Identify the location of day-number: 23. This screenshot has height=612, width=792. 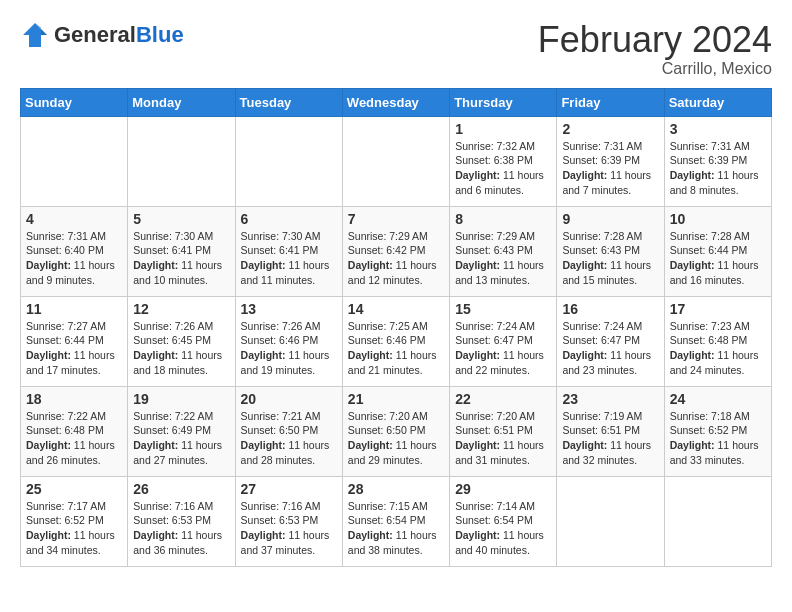
(610, 399).